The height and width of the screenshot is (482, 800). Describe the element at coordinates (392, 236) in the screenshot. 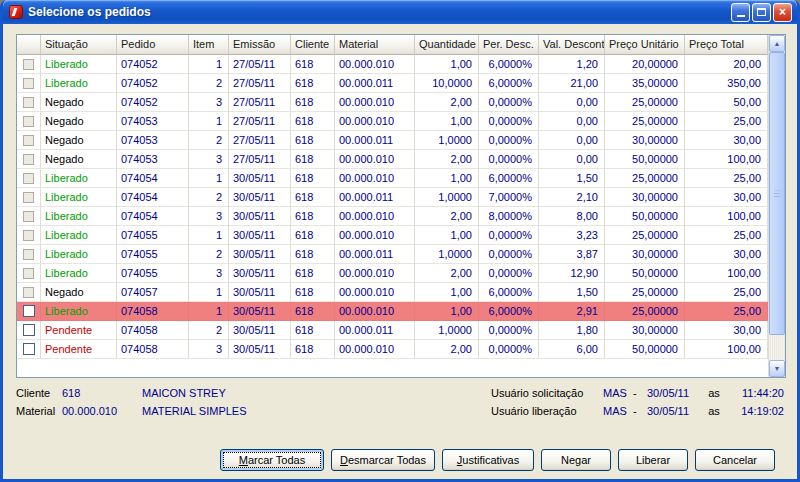

I see `table-row: Liberado074055130/05/1161800.000.0101,00…` at that location.